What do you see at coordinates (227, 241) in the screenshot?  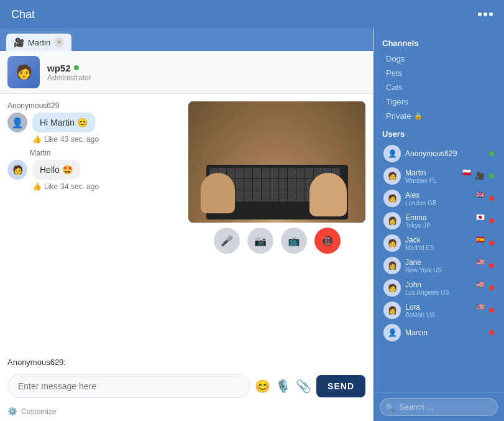 I see `mute-button: 🎤` at bounding box center [227, 241].